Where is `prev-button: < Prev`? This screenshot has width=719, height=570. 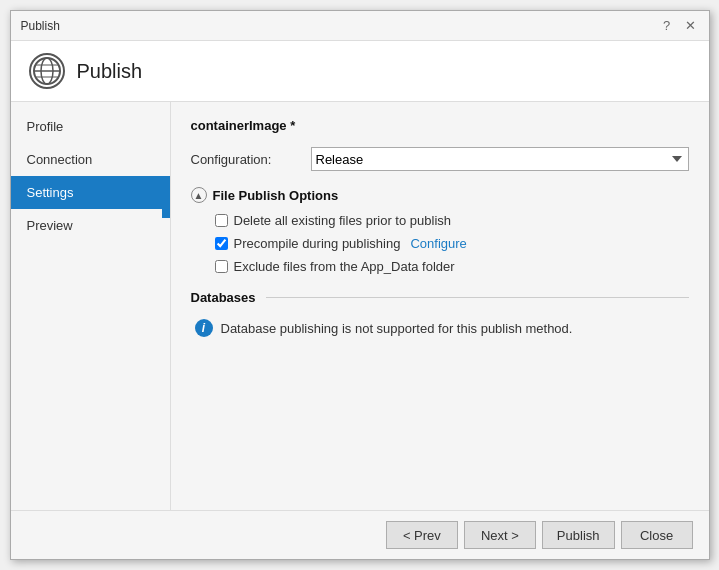
prev-button: < Prev is located at coordinates (422, 535).